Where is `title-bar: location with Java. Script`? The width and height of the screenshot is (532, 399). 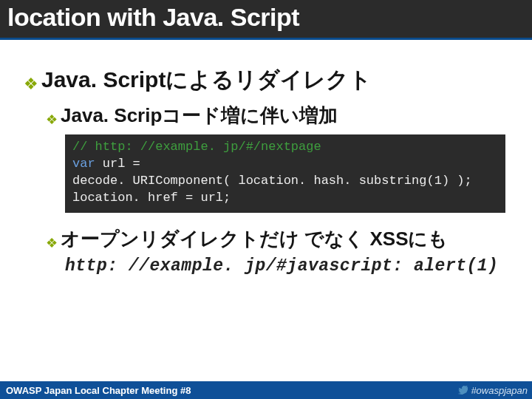
title-bar: location with Java. Script is located at coordinates (266, 20).